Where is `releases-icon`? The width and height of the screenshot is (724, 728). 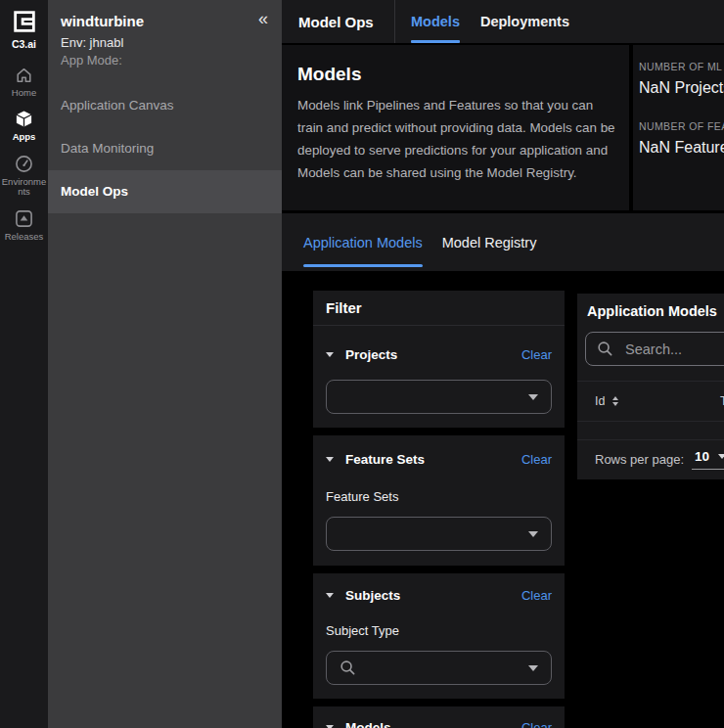 releases-icon is located at coordinates (23, 219).